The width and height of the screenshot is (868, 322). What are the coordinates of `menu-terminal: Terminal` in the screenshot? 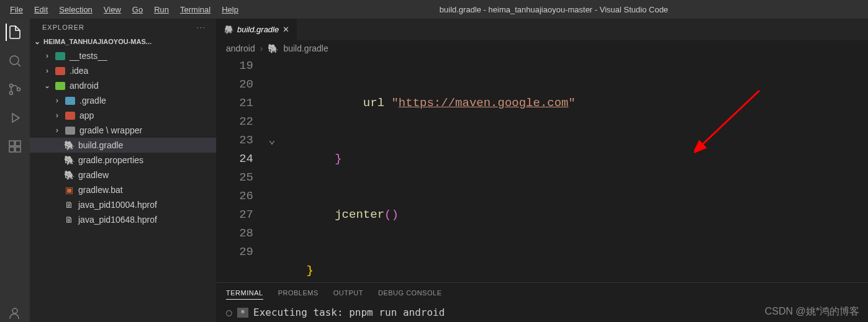 It's located at (195, 10).